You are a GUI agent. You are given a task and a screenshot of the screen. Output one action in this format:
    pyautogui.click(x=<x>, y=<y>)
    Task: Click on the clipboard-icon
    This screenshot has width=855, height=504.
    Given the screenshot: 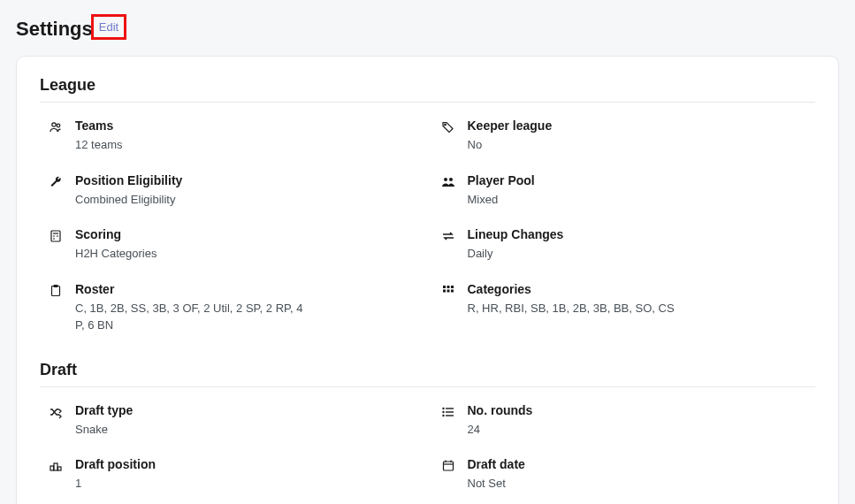 What is the action you would take?
    pyautogui.click(x=56, y=291)
    